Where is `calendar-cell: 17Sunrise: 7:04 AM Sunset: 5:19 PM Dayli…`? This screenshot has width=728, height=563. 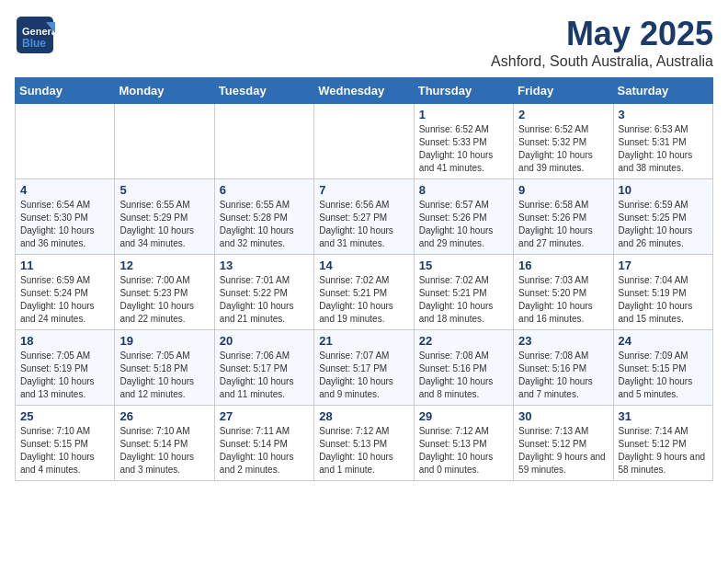 calendar-cell: 17Sunrise: 7:04 AM Sunset: 5:19 PM Dayli… is located at coordinates (663, 293).